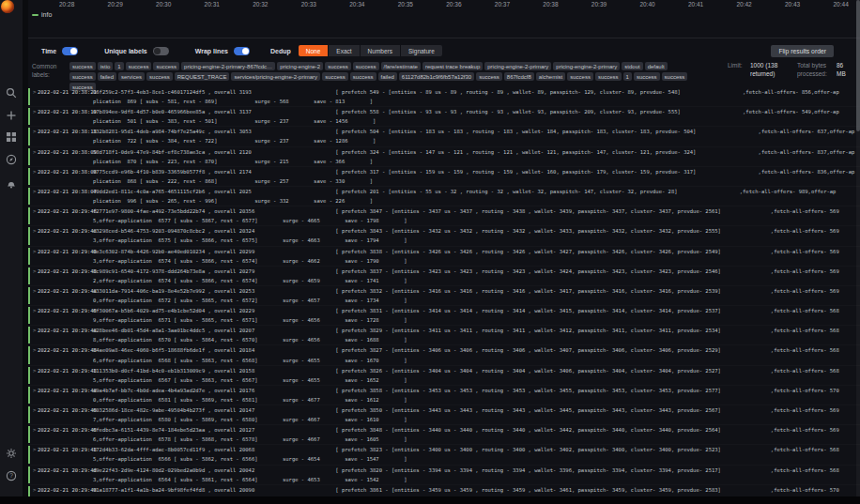  Describe the element at coordinates (444, 355) in the screenshot. I see `log-row: >2022-02-21 20:29:4884ae09a8-46ec-4060-b…` at that location.